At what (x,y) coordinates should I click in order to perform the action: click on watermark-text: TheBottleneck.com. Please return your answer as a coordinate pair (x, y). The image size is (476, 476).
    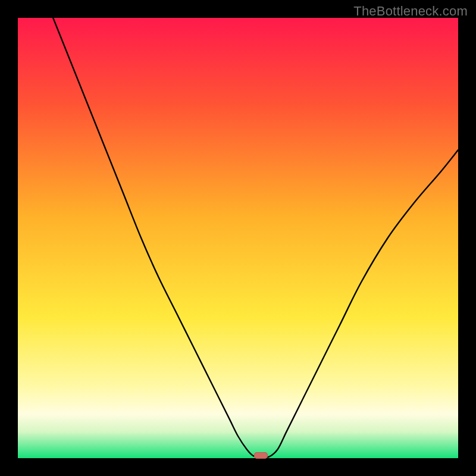
    Looking at the image, I should click on (411, 11).